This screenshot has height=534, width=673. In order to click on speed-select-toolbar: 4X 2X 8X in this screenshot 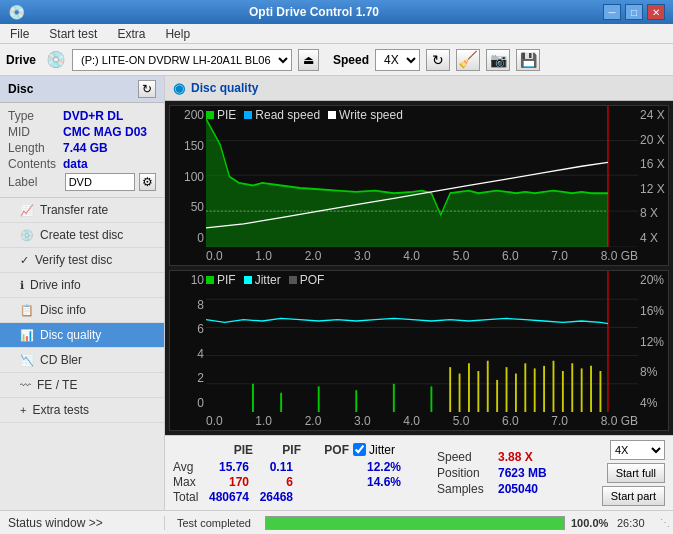, I will do `click(398, 60)`.